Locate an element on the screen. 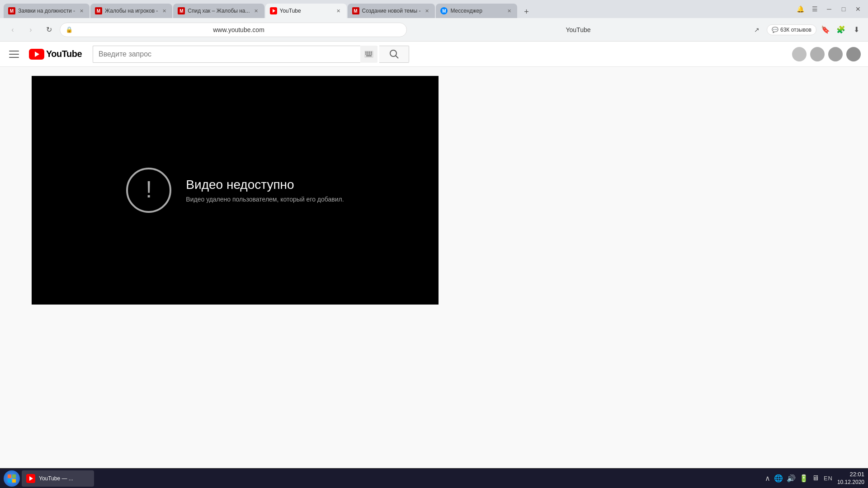 This screenshot has height=488, width=868. header-right is located at coordinates (826, 54).